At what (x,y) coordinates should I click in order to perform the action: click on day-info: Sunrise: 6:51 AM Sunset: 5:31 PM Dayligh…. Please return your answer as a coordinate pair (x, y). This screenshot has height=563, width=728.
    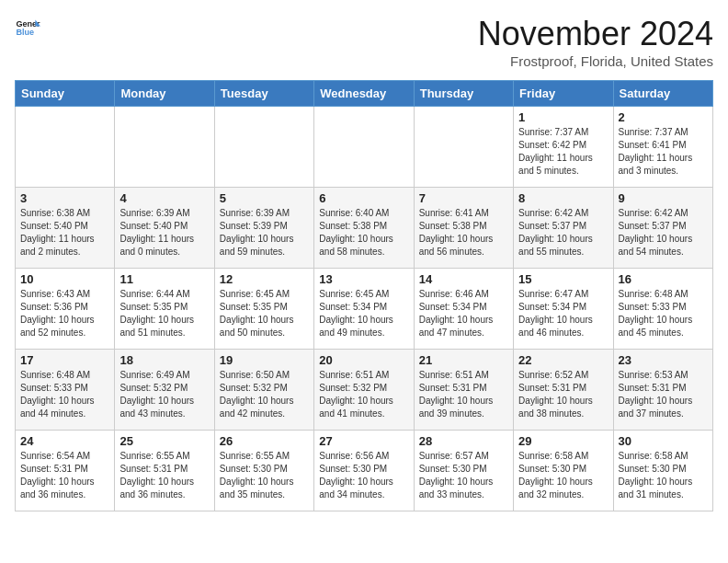
    Looking at the image, I should click on (463, 395).